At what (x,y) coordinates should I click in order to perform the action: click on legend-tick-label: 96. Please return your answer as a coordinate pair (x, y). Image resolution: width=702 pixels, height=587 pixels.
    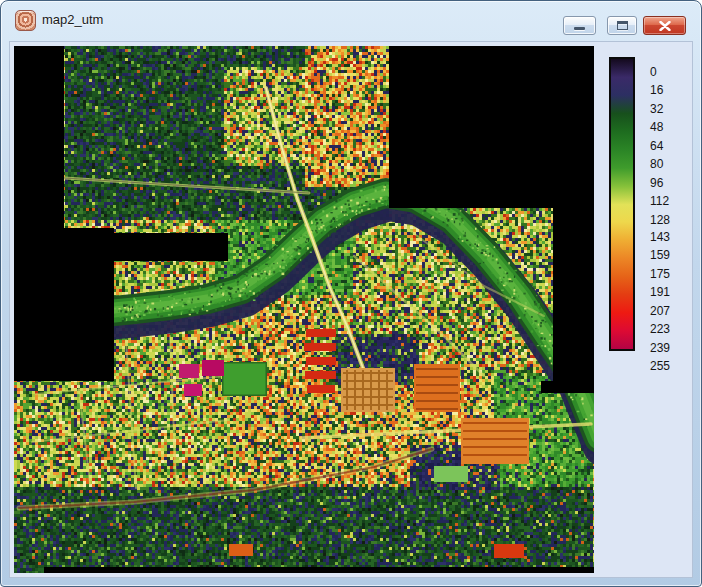
    Looking at the image, I should click on (656, 184).